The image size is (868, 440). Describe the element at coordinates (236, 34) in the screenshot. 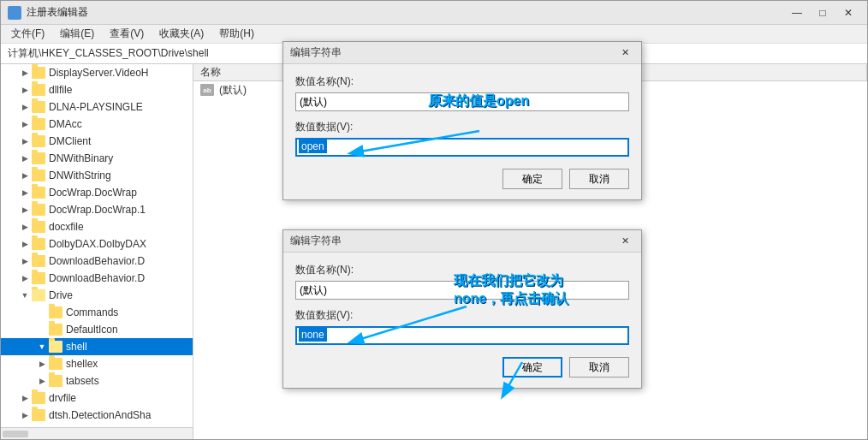

I see `menu-help: 帮助(H)` at that location.